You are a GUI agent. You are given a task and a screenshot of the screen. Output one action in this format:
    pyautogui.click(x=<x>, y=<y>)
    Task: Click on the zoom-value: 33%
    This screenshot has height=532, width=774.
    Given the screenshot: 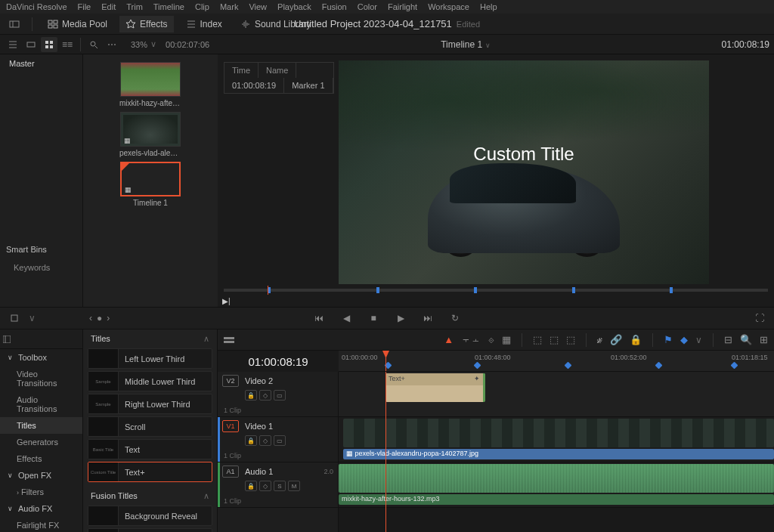 What is the action you would take?
    pyautogui.click(x=139, y=45)
    